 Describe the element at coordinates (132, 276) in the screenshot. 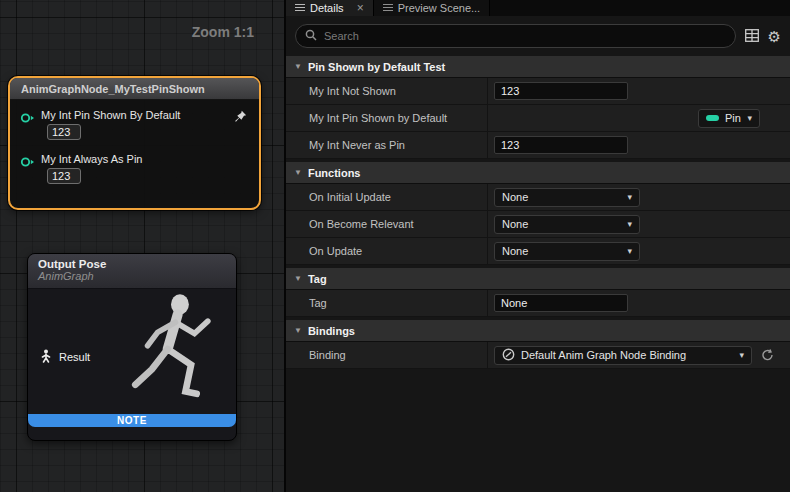

I see `node-subtitle: AnimGraph` at that location.